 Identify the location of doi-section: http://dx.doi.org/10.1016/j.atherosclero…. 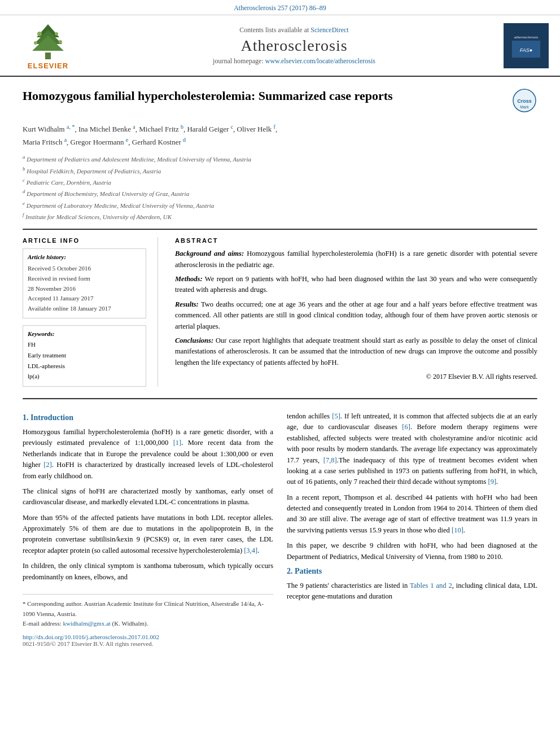
(148, 640).